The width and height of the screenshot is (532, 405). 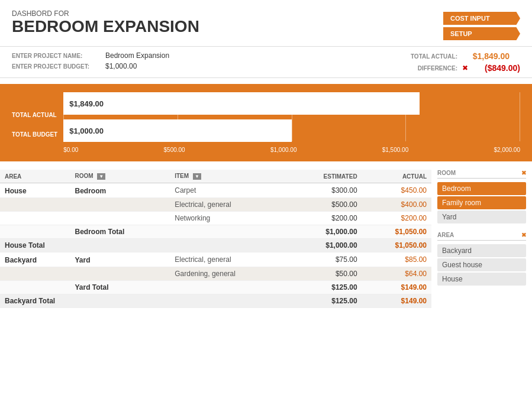 I want to click on row-estimated: $75.00, so click(x=325, y=260).